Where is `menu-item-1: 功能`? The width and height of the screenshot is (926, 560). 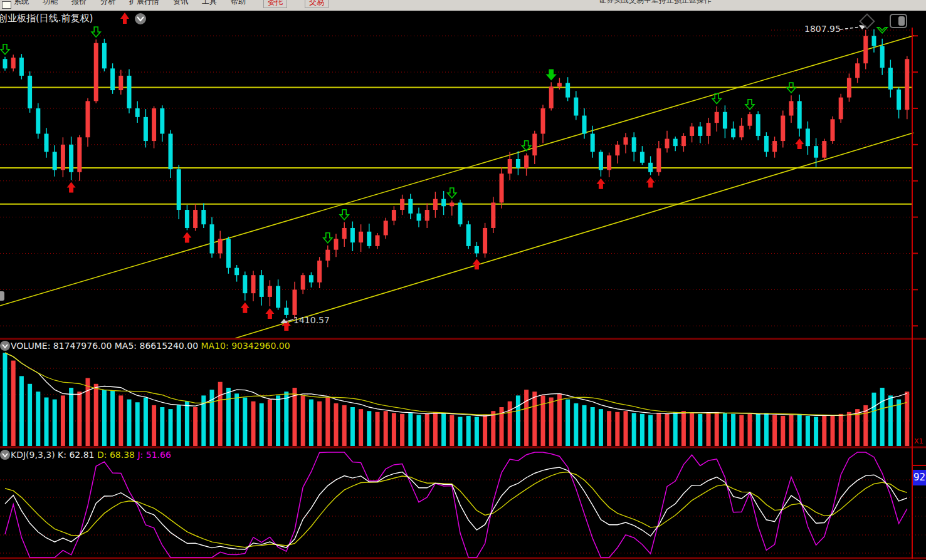
menu-item-1: 功能 is located at coordinates (50, 4).